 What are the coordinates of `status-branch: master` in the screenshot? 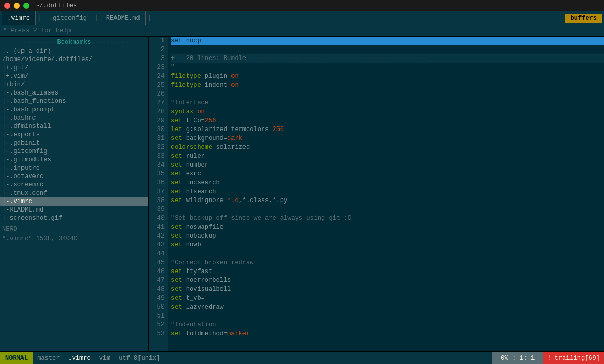 It's located at (48, 358).